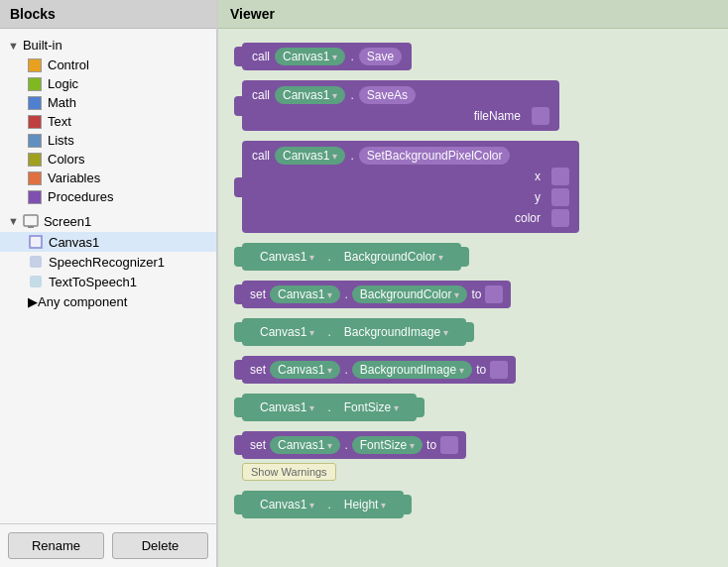  What do you see at coordinates (108, 65) in the screenshot?
I see `sidebar-item-control: Control` at bounding box center [108, 65].